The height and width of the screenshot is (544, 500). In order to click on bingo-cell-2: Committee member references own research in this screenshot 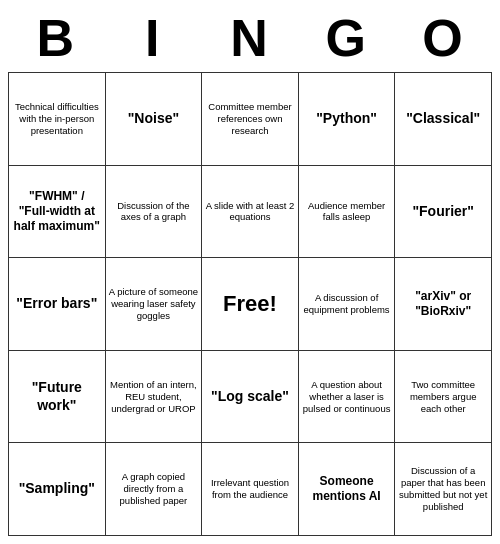, I will do `click(250, 120)`.